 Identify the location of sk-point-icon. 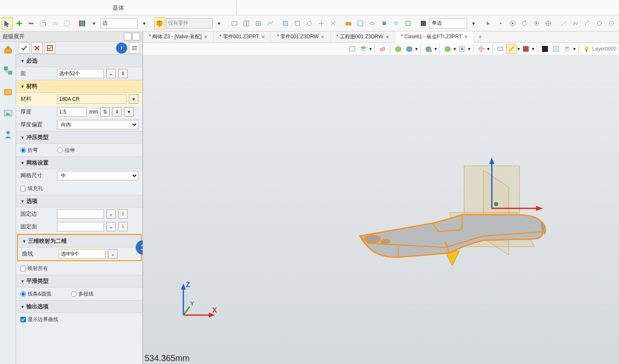
(501, 23).